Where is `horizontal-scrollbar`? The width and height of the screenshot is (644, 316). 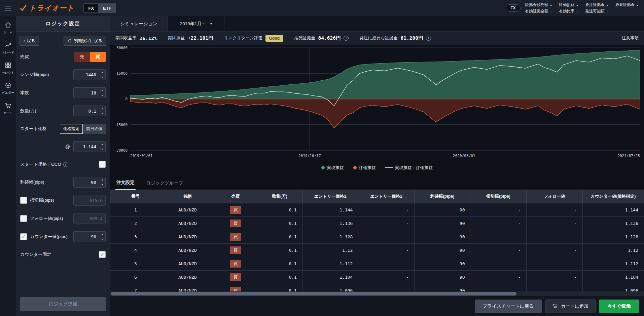
horizontal-scrollbar is located at coordinates (377, 294).